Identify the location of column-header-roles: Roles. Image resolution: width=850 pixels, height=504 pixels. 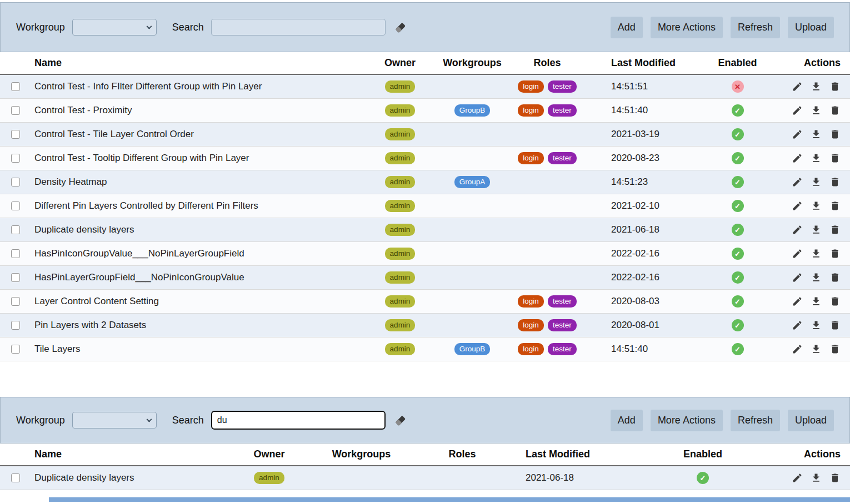
(462, 454).